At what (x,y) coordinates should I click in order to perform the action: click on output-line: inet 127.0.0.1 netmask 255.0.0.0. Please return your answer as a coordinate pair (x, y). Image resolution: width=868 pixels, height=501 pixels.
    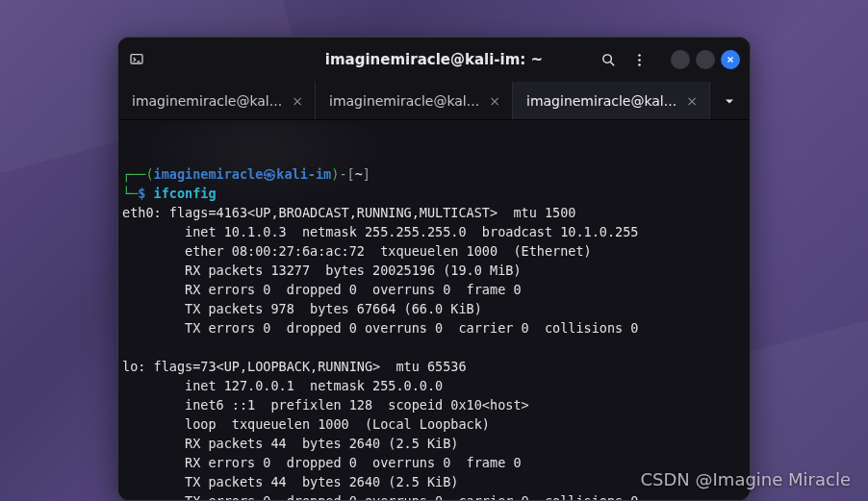
    Looking at the image, I should click on (283, 386).